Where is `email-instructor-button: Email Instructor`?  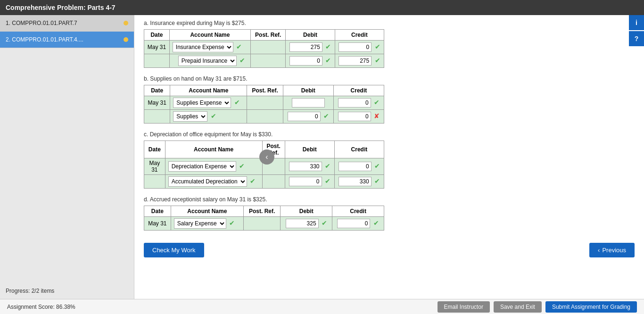
email-instructor-button: Email Instructor is located at coordinates (464, 307).